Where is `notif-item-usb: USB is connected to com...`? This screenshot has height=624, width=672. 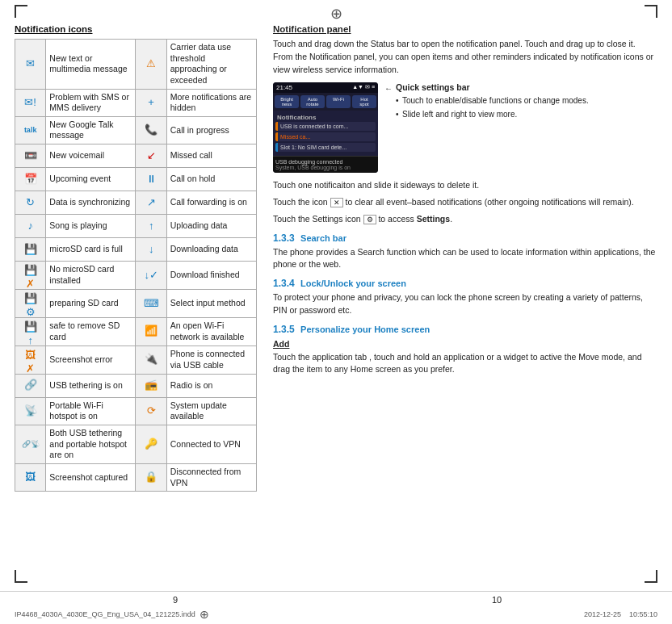
notif-item-usb: USB is connected to com... is located at coordinates (326, 126).